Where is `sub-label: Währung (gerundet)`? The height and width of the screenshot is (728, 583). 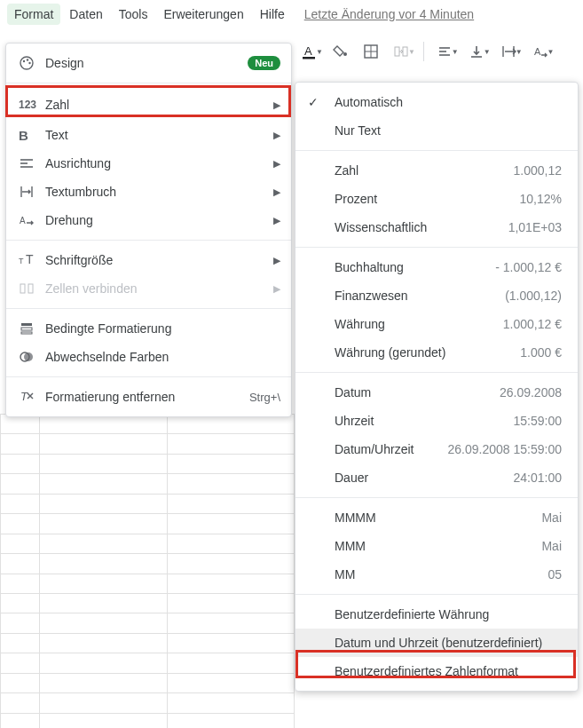 sub-label: Währung (gerundet) is located at coordinates (424, 352).